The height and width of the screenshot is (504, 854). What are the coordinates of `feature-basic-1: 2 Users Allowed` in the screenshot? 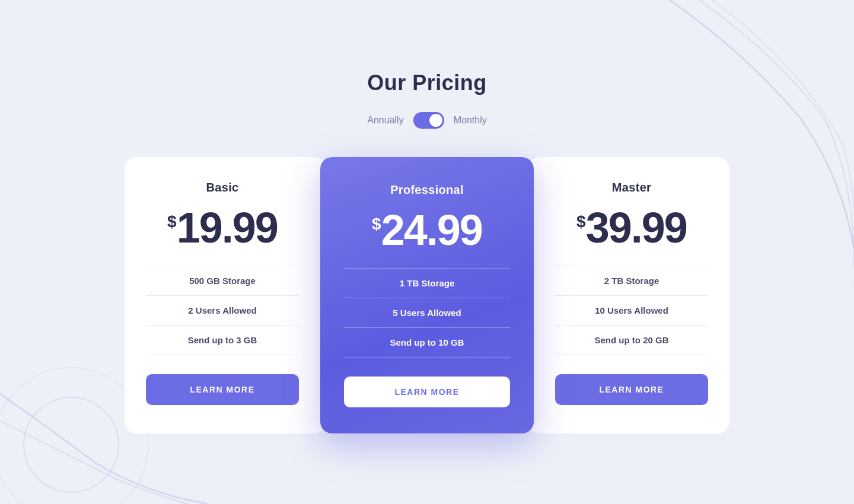 It's located at (222, 311).